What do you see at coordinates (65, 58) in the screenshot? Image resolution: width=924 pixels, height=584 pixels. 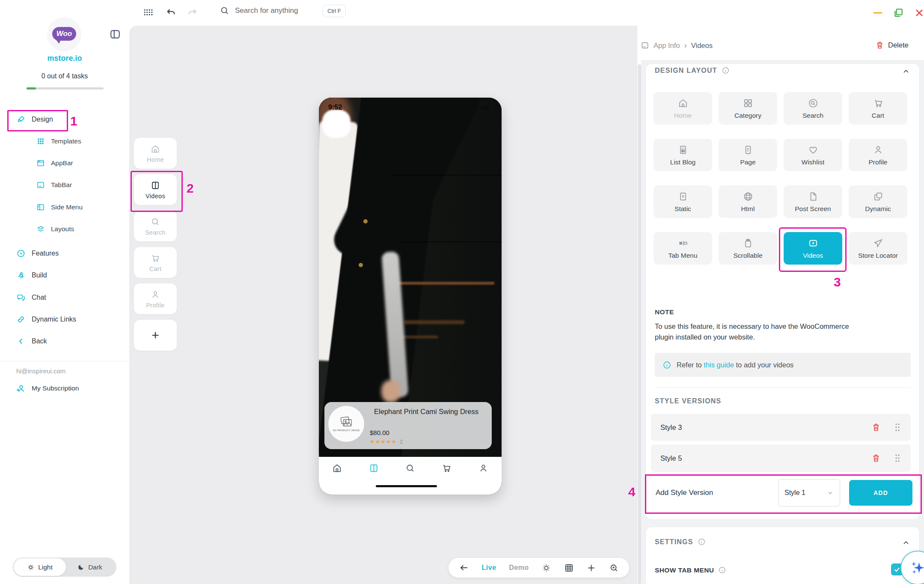 I see `site-name: mstore.io` at bounding box center [65, 58].